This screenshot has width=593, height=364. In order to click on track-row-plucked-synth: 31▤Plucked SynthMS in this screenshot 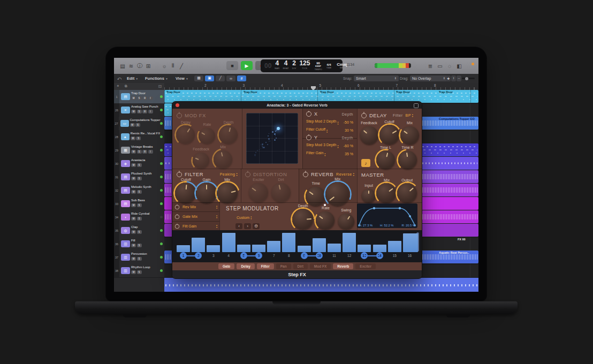, I will do `click(139, 177)`.